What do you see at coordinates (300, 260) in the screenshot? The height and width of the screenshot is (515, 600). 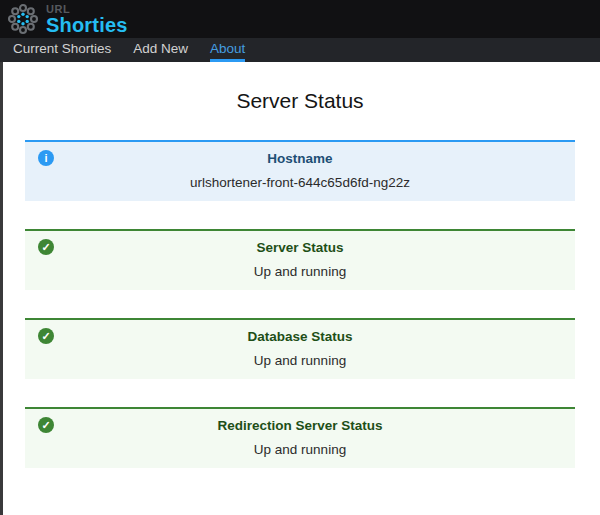 I see `status-card-server-status: ✓ Server Status Up and running` at bounding box center [300, 260].